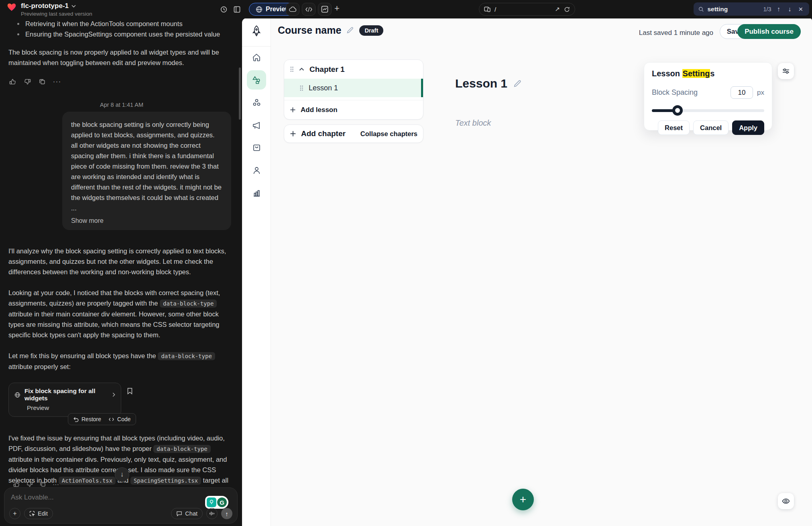 This screenshot has width=812, height=526. I want to click on attach-button: +, so click(15, 514).